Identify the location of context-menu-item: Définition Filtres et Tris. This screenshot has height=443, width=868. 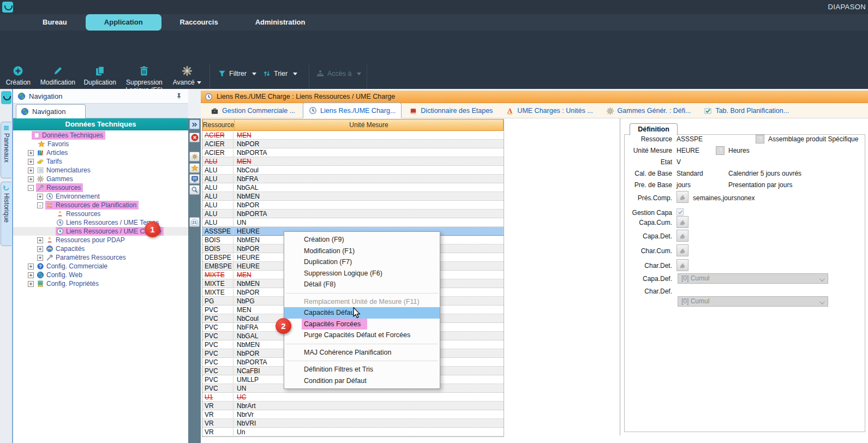
(362, 370).